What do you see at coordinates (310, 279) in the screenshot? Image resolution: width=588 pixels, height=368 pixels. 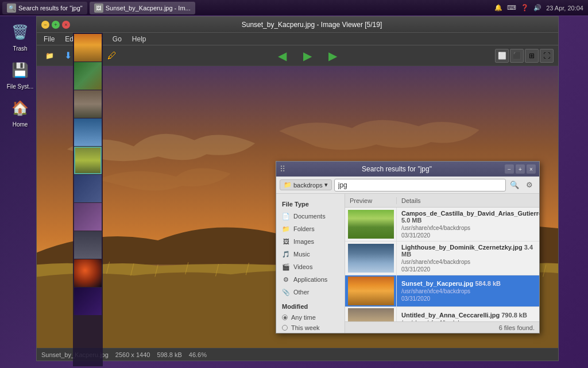 I see `filter-applications: ⚙ Applications` at bounding box center [310, 279].